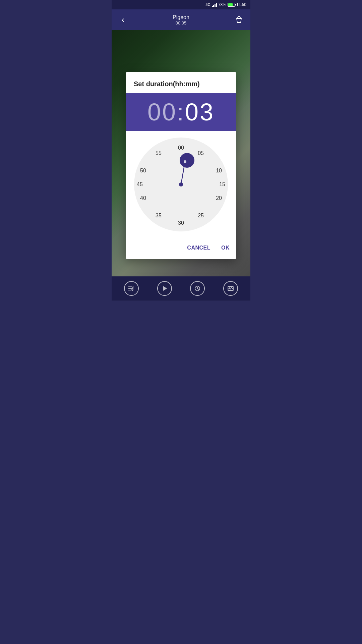 This screenshot has width=362, height=644. What do you see at coordinates (231, 288) in the screenshot?
I see `gallery-icon` at bounding box center [231, 288].